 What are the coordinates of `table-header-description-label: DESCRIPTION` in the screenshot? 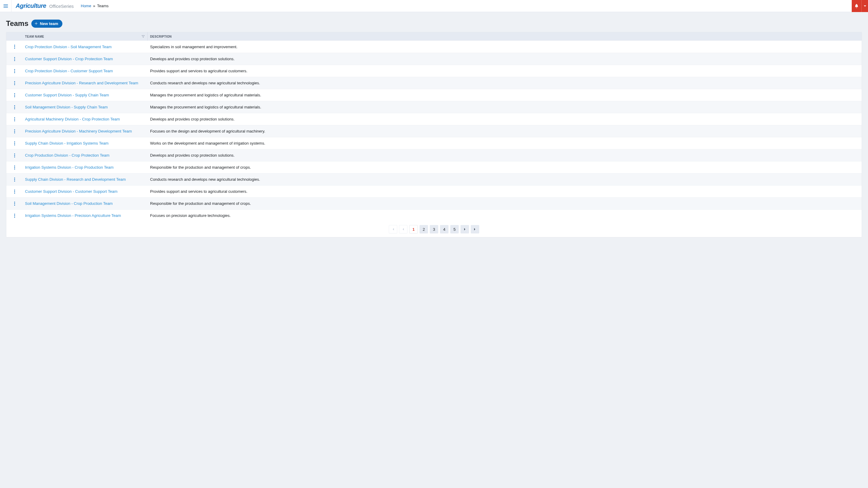 It's located at (161, 37).